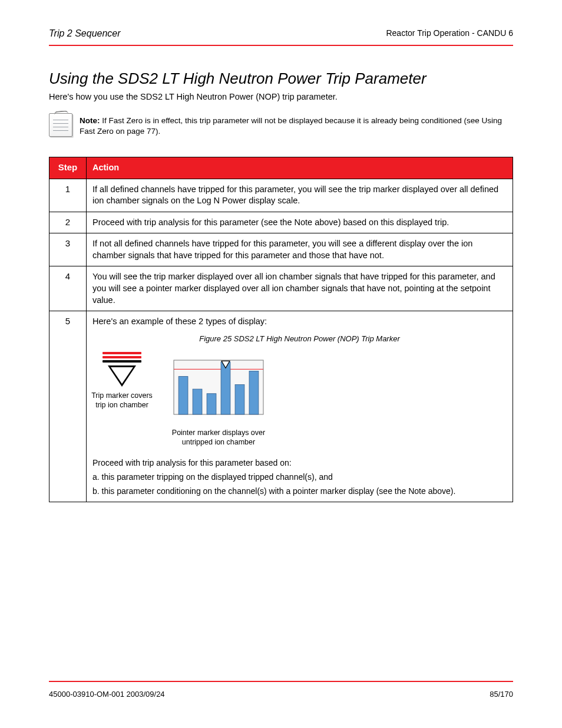 This screenshot has width=562, height=728. Describe the element at coordinates (299, 196) in the screenshot. I see `step-action: If all defined channels have tripped for…` at that location.